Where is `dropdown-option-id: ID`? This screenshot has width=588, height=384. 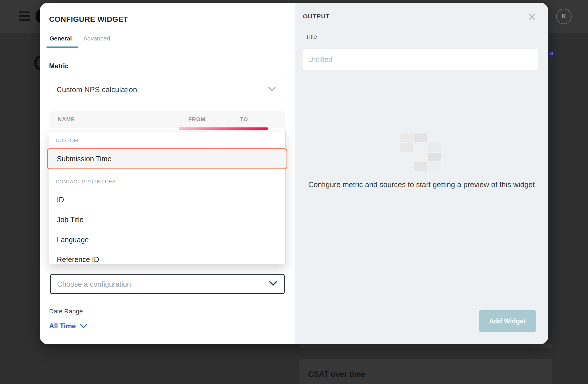 dropdown-option-id: ID is located at coordinates (60, 200).